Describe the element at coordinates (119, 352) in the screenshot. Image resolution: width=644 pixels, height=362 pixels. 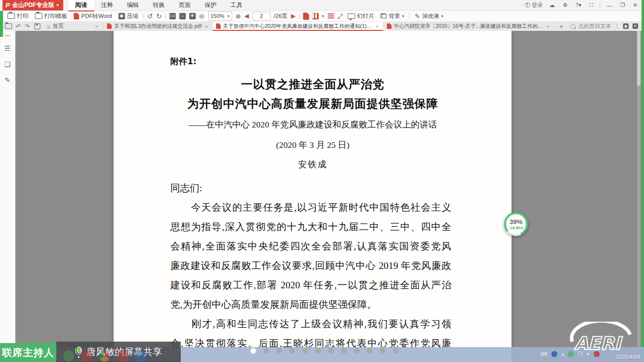
I see `screen-share-panel: 唐风敏的屏幕共享` at that location.